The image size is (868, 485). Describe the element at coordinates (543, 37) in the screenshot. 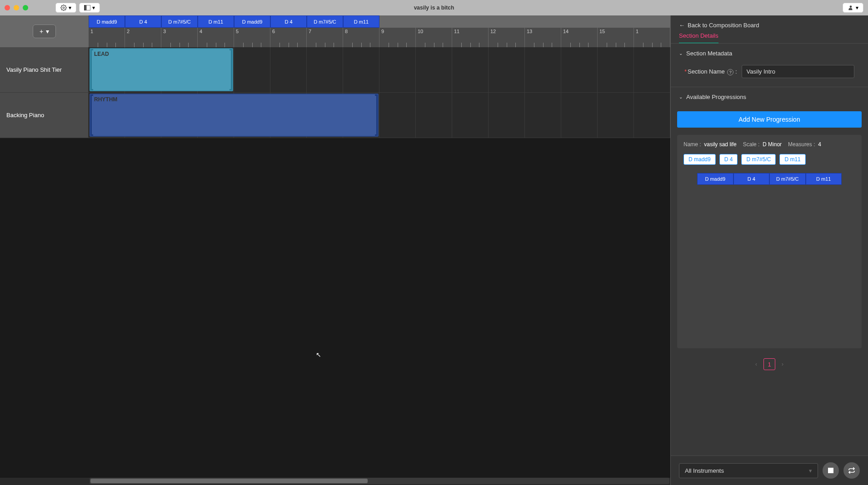

I see `ruler-cell: 13` at that location.